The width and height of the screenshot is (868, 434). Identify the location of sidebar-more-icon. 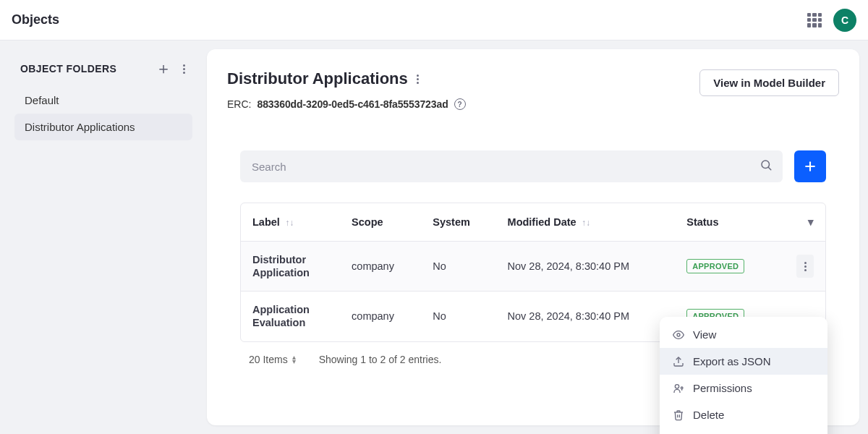
(184, 69).